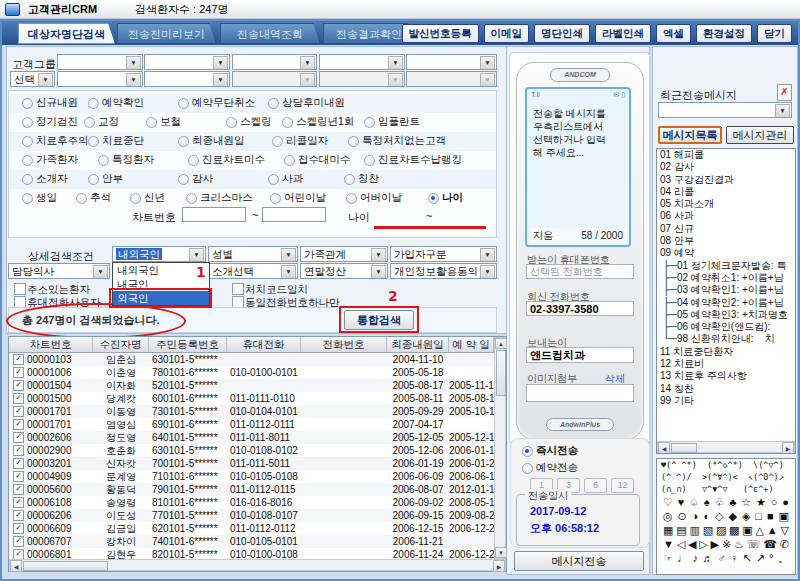  Describe the element at coordinates (580, 272) in the screenshot. I see `recipient-input: 선택된 전화번호` at that location.